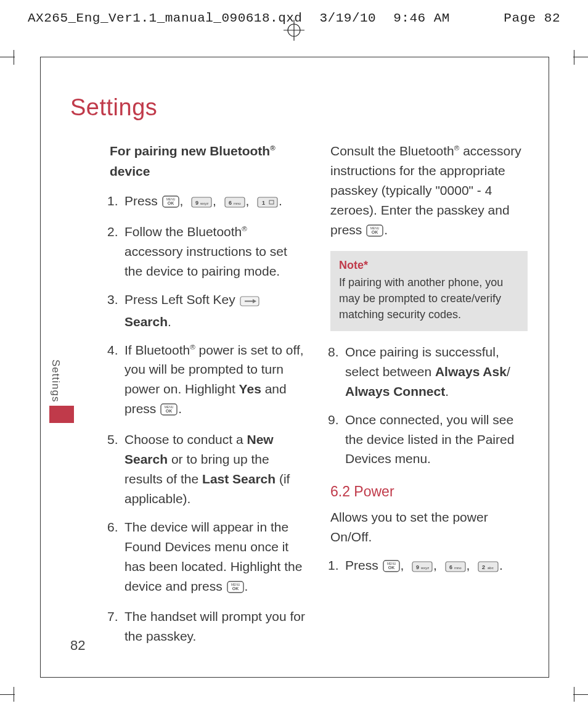 Image resolution: width=588 pixels, height=706 pixels. Describe the element at coordinates (429, 265) in the screenshot. I see `note-title: Note*` at that location.